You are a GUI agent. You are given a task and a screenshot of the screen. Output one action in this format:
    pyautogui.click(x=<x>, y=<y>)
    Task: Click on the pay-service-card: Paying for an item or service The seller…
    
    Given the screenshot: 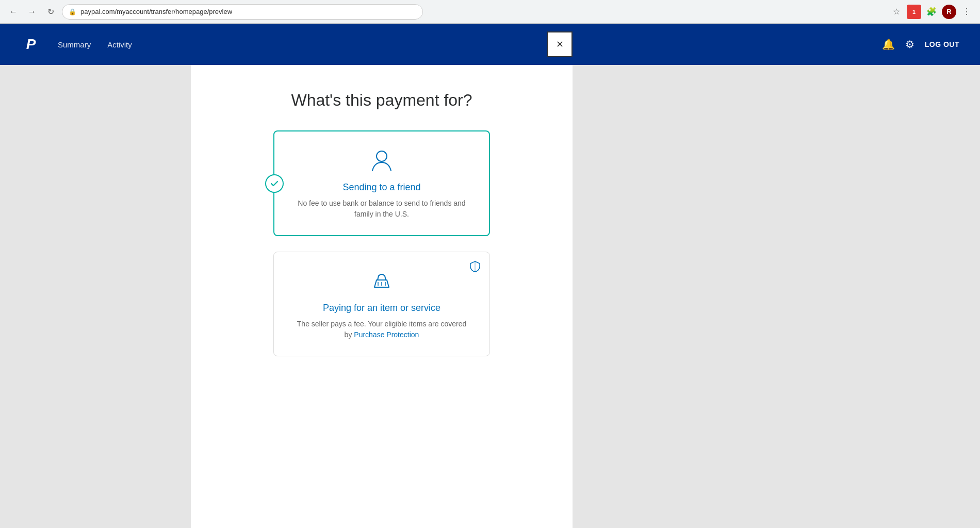 What is the action you would take?
    pyautogui.click(x=382, y=304)
    